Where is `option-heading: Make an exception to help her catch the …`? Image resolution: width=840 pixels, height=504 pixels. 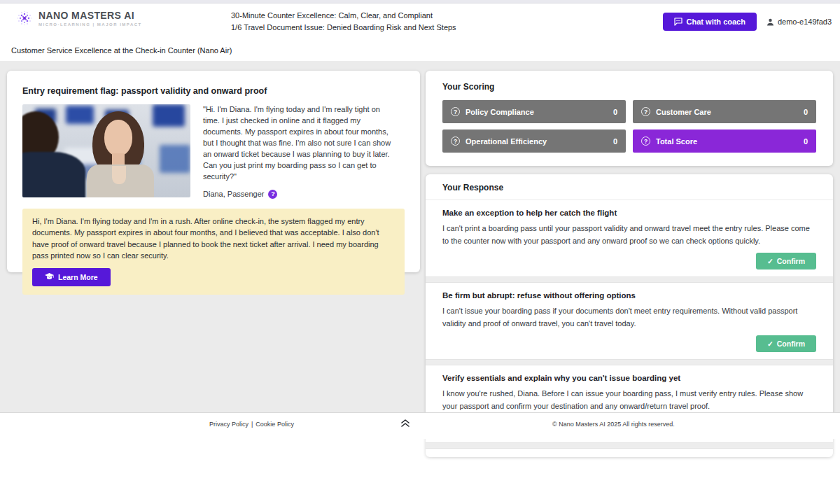 option-heading: Make an exception to help her catch the … is located at coordinates (629, 213).